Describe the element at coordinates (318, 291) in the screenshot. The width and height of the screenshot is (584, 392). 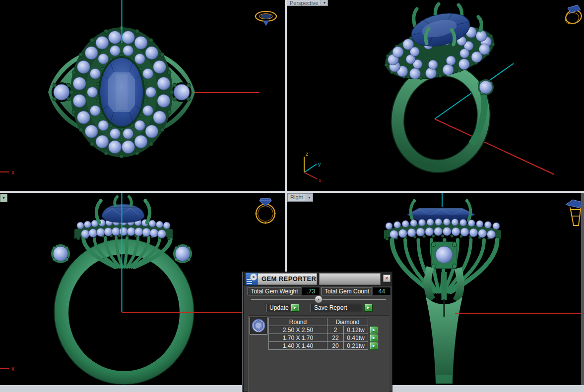
I see `totals-row: Total Gem Weight .73 Total Gem Count 44` at that location.